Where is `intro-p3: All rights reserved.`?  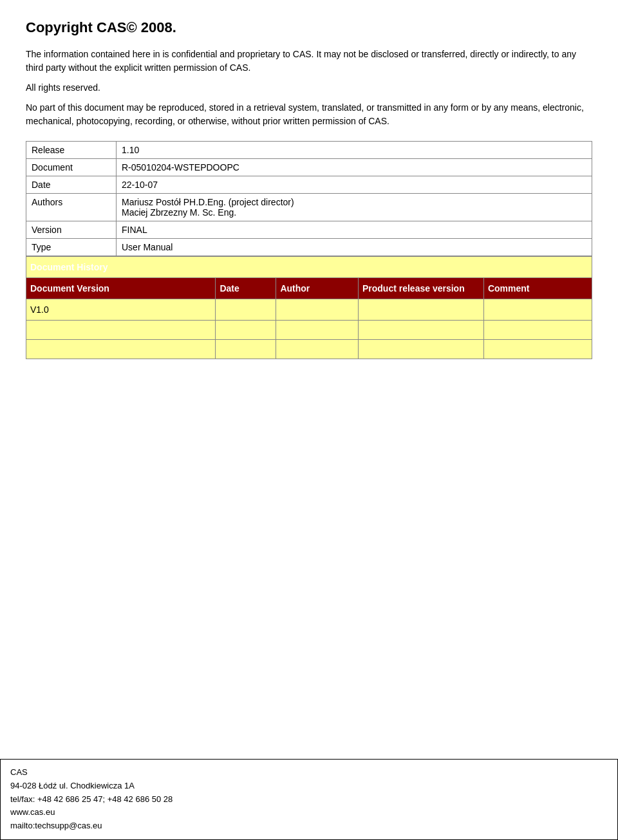 intro-p3: All rights reserved. is located at coordinates (309, 88).